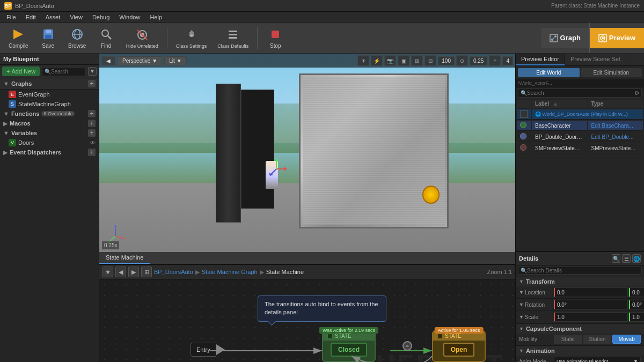  Describe the element at coordinates (417, 61) in the screenshot. I see `vp-tool-5: ⊞` at that location.